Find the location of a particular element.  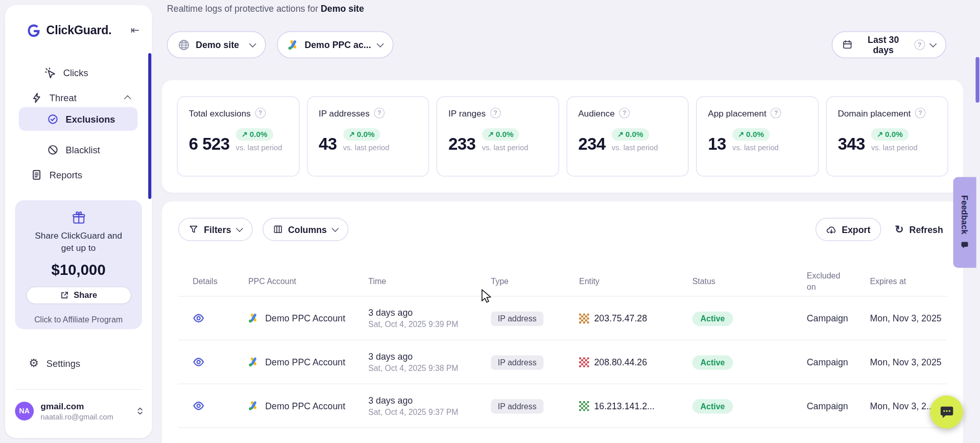

collapse-sidebar-button: ⇤ is located at coordinates (135, 31).